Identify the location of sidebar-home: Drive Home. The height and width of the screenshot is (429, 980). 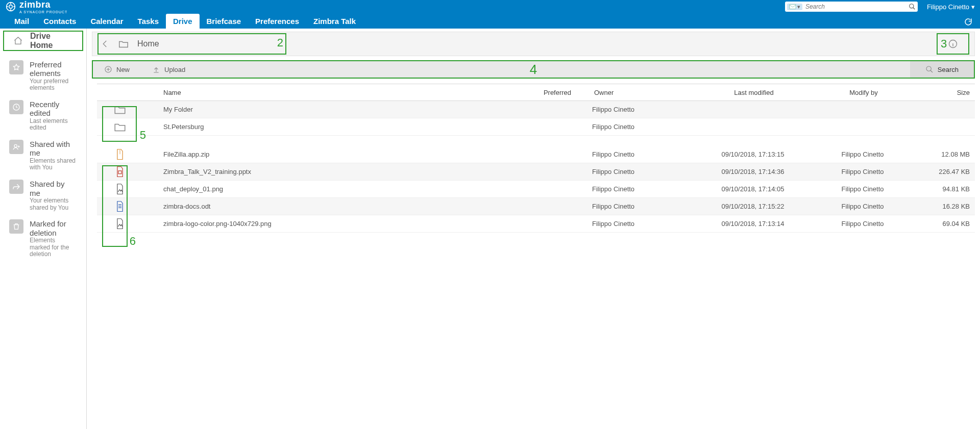
(43, 41).